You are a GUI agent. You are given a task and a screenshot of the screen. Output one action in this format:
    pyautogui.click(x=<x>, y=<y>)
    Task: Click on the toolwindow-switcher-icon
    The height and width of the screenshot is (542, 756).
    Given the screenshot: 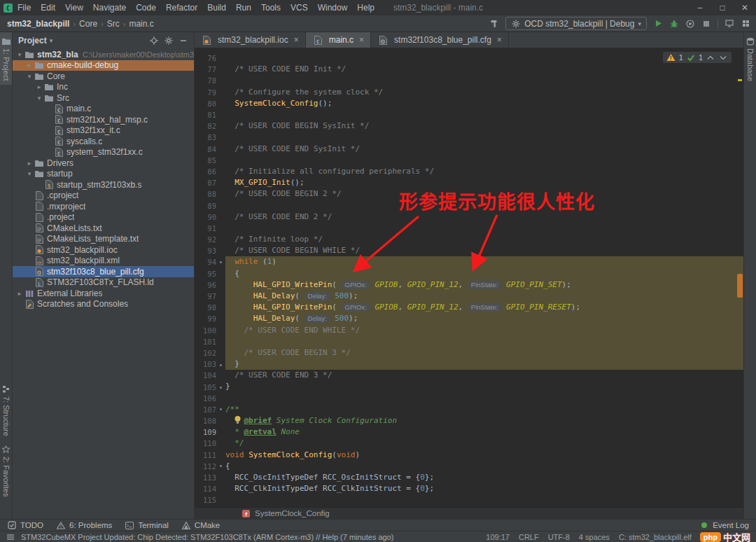 What is the action you would take?
    pyautogui.click(x=10, y=537)
    